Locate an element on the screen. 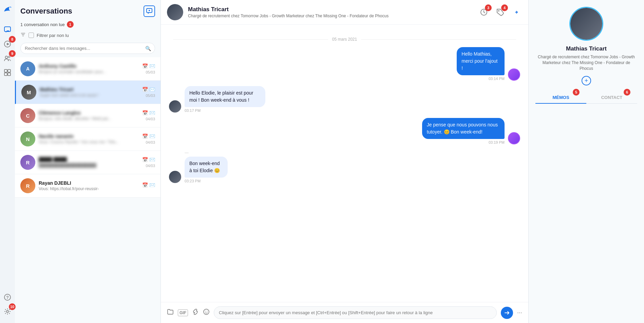 Image resolution: width=644 pixels, height=323 pixels. conv-actions-5: 📅 ✉️ is located at coordinates (149, 160).